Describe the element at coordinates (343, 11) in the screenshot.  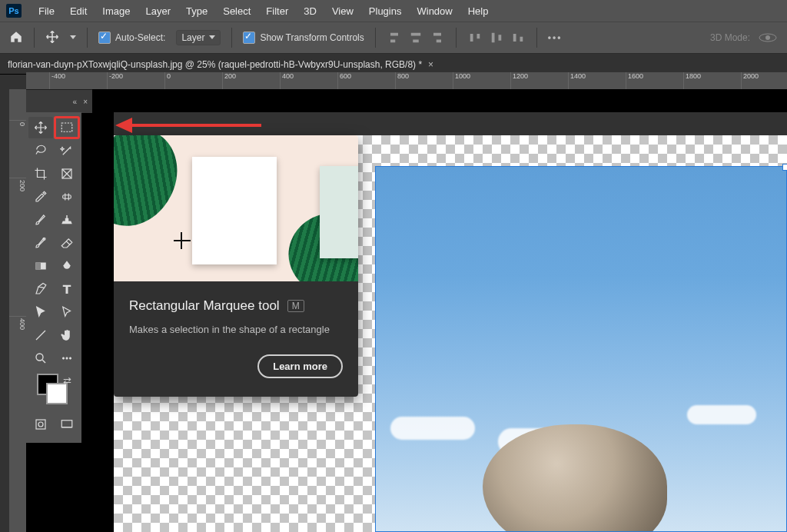
I see `menu-view: View` at that location.